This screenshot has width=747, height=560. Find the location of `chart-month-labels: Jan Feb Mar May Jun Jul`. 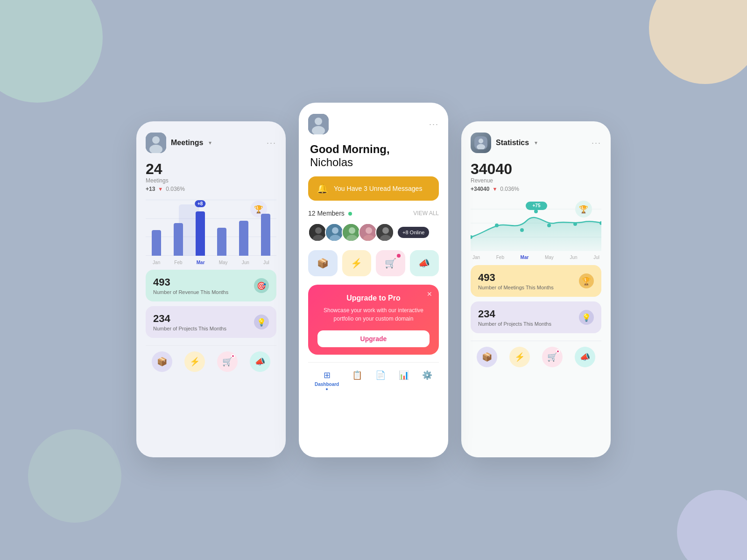

chart-month-labels: Jan Feb Mar May Jun Jul is located at coordinates (536, 257).